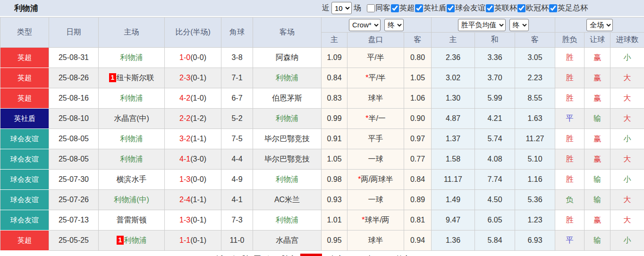 This screenshot has height=256, width=644. Describe the element at coordinates (403, 9) in the screenshot. I see `league-filter-1: 英超` at that location.